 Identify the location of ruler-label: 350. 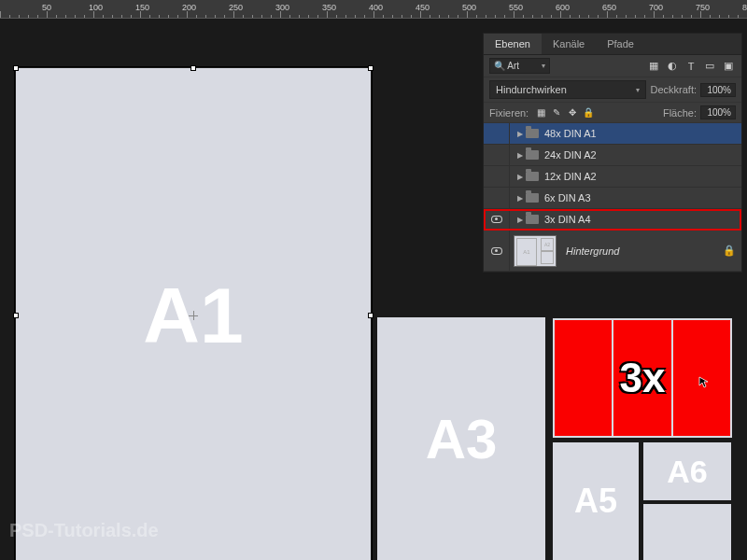
(329, 7).